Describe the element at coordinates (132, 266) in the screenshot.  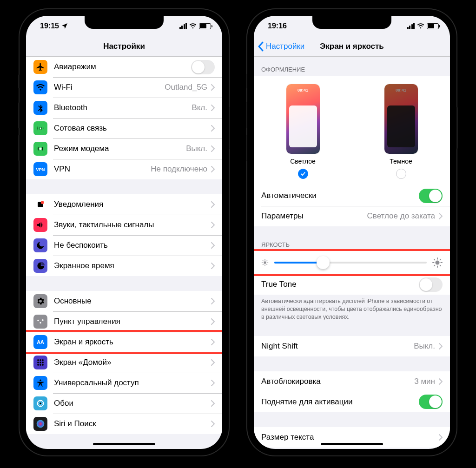
I see `row-label: Экранное время` at that location.